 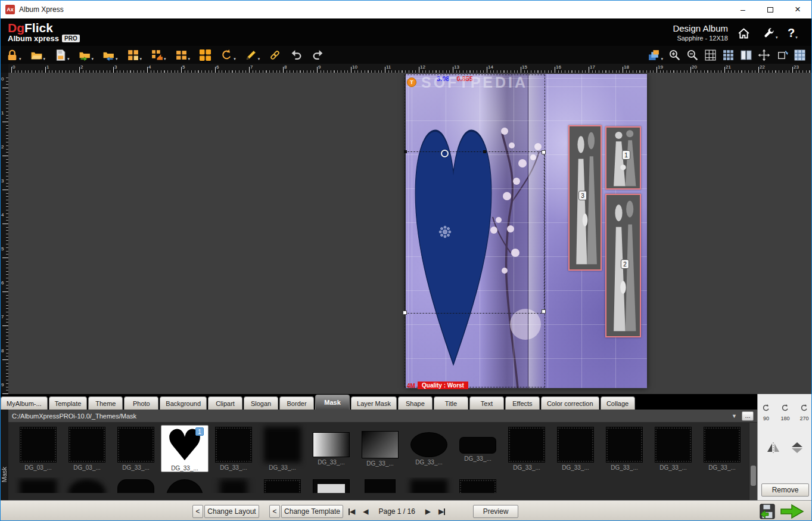 I want to click on tab-theme: Theme, so click(x=105, y=403).